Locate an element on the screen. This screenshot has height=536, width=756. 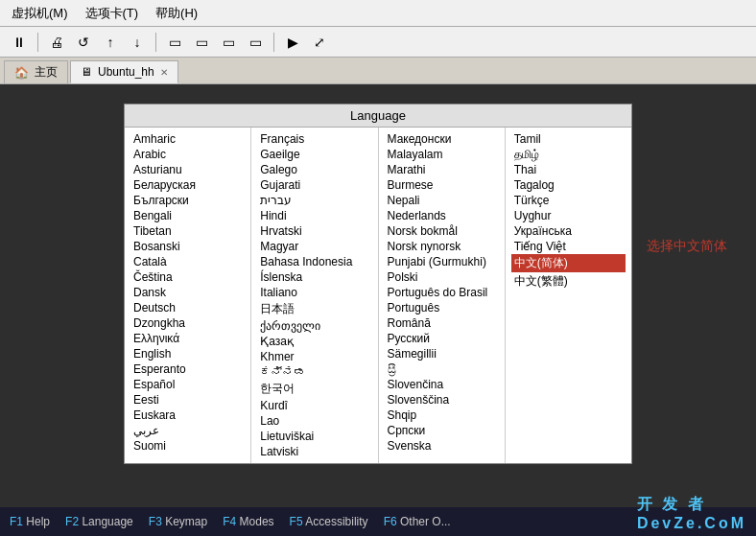
list-item: Tiếng Việt is located at coordinates (568, 246).